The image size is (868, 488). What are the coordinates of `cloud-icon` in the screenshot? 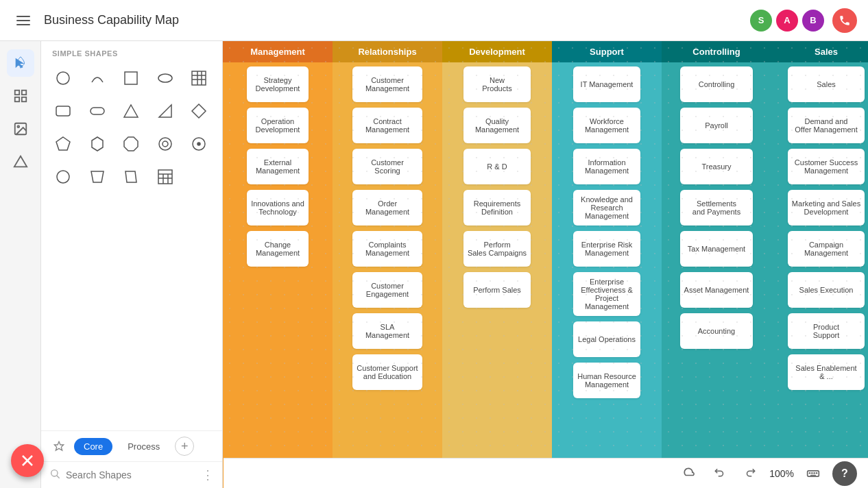 It's located at (690, 474).